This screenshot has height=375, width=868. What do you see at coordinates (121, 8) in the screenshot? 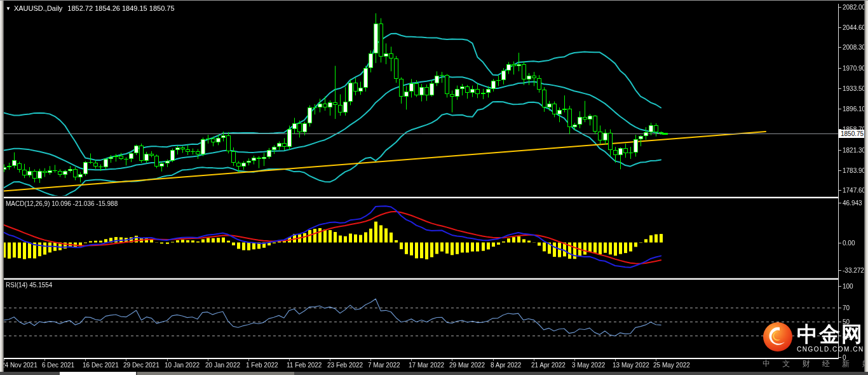
I see `ohlc-quote-label: 1852.72 1854.26 1849.15 1850.75` at bounding box center [121, 8].